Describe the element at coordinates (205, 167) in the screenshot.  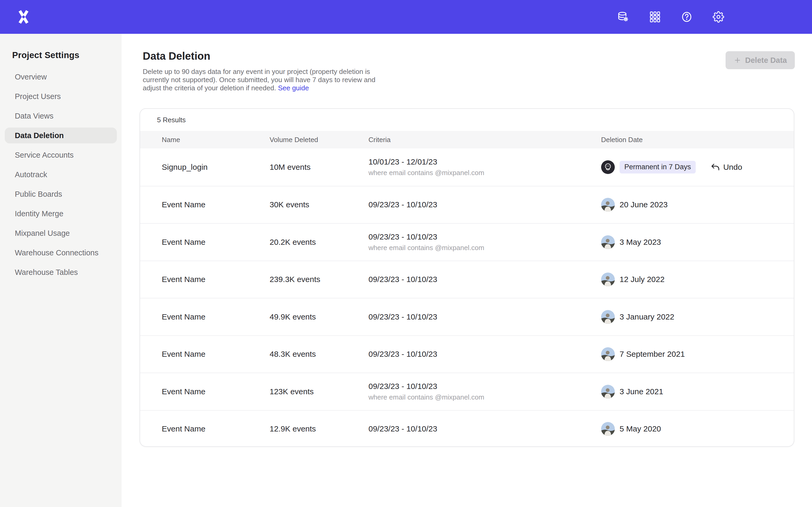
I see `row-name: Signup_login` at that location.